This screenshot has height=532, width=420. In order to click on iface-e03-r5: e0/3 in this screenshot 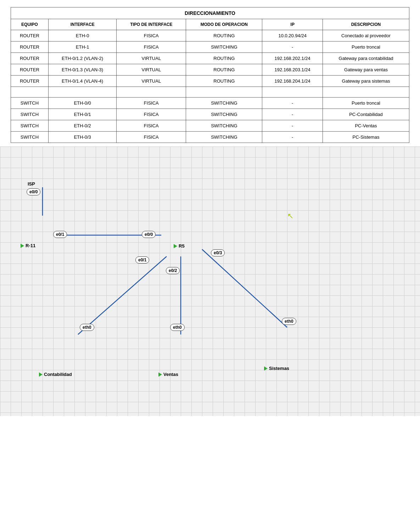, I will do `click(218, 253)`.